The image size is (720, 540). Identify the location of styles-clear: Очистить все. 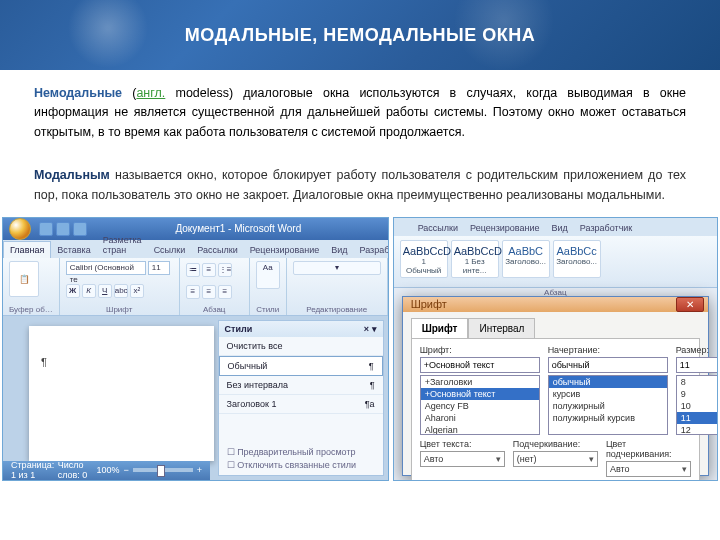
(301, 346).